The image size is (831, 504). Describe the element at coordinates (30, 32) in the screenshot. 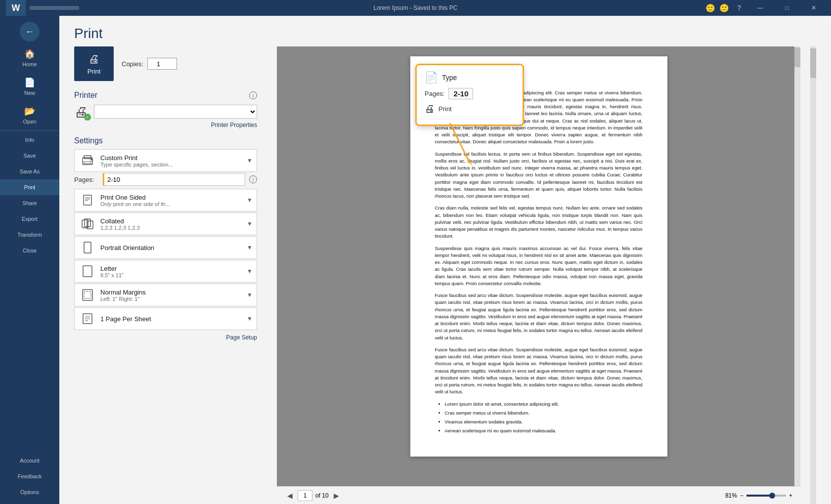

I see `back-button: ←` at that location.